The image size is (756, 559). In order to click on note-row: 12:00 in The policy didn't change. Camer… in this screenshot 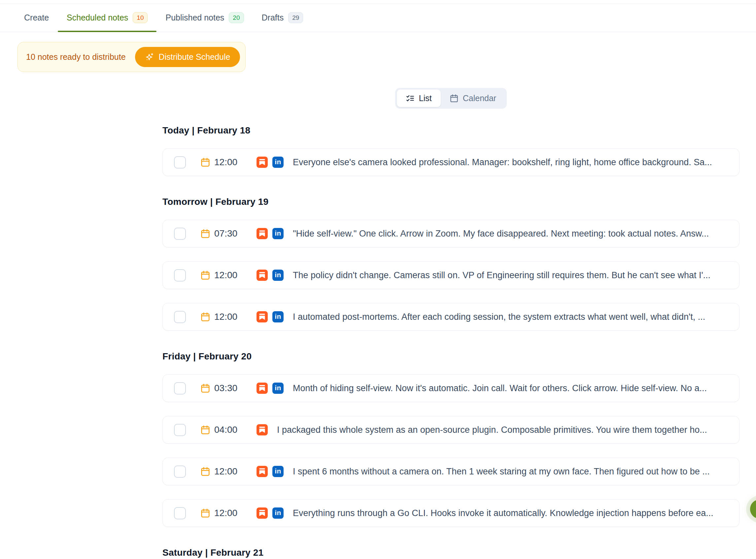, I will do `click(451, 275)`.